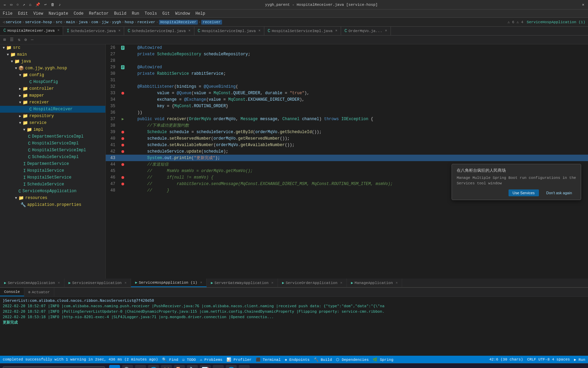  What do you see at coordinates (272, 283) in the screenshot?
I see `run-tab-gateway-close: ×` at bounding box center [272, 283].